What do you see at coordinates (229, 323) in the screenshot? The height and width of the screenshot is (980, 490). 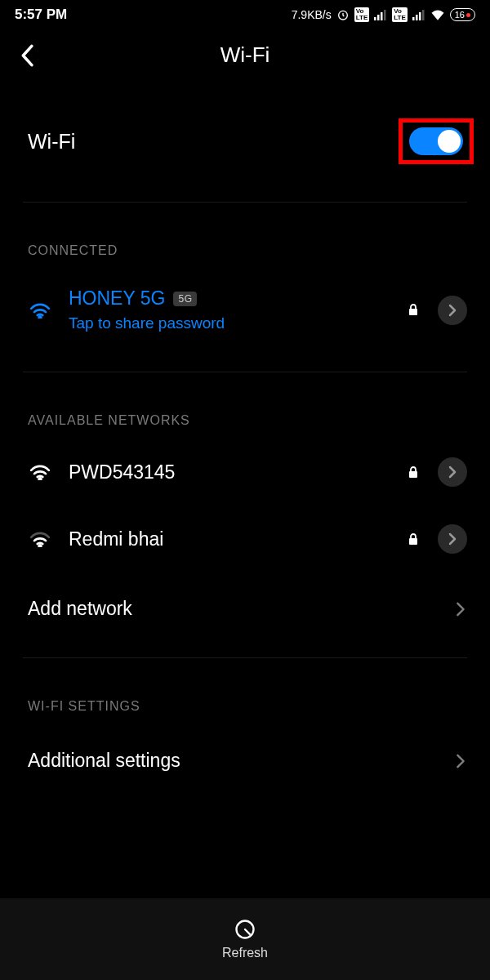 I see `connected-network-subtitle: Tap to share password` at bounding box center [229, 323].